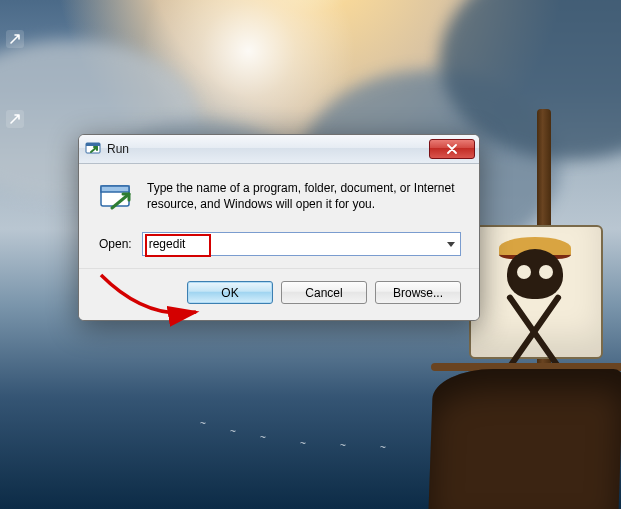 The height and width of the screenshot is (509, 621). What do you see at coordinates (279, 294) in the screenshot?
I see `dialog-footer: OK Cancel Browse...` at bounding box center [279, 294].